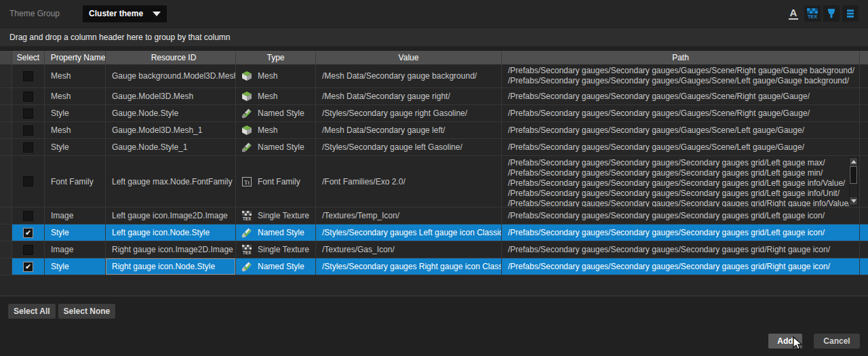  Describe the element at coordinates (276, 58) in the screenshot. I see `header-type: Type` at that location.